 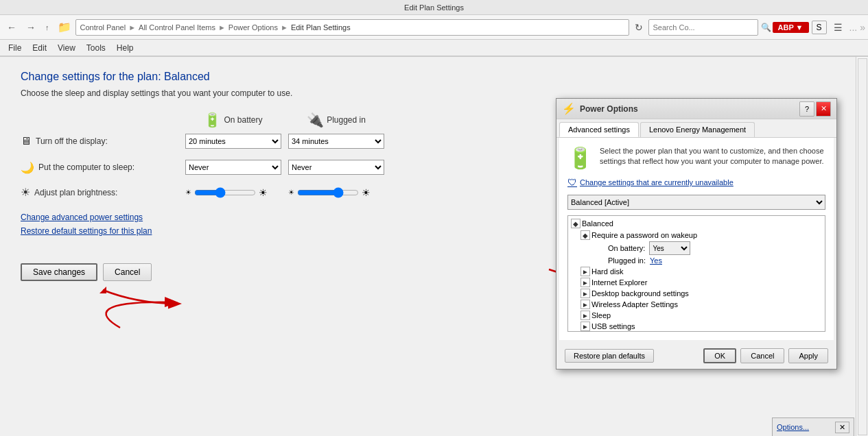 What do you see at coordinates (644, 235) in the screenshot?
I see `tree-label-password: Require a password on wakeup` at bounding box center [644, 235].